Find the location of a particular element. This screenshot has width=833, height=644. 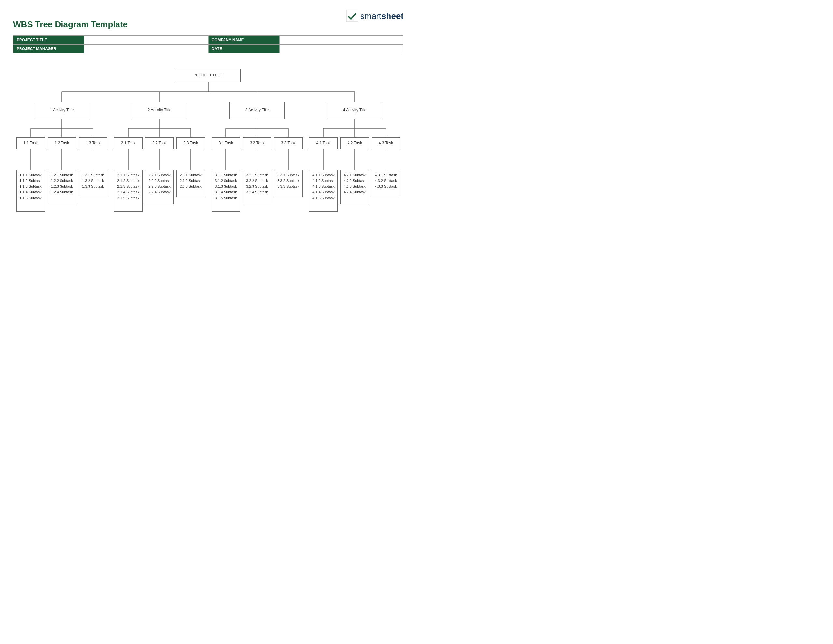

subtask-label: 2.3.2 Subtask is located at coordinates (191, 181).